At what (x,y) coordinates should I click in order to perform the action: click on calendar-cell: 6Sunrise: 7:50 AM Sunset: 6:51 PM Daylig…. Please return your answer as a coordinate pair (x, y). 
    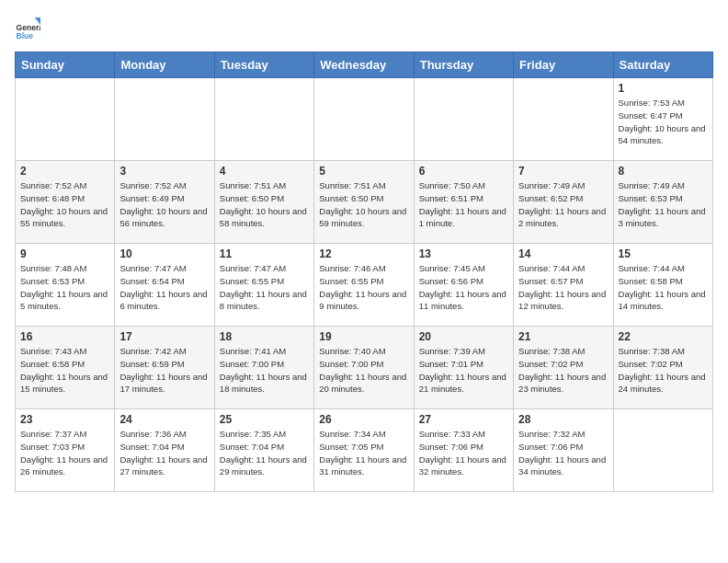
    Looking at the image, I should click on (463, 202).